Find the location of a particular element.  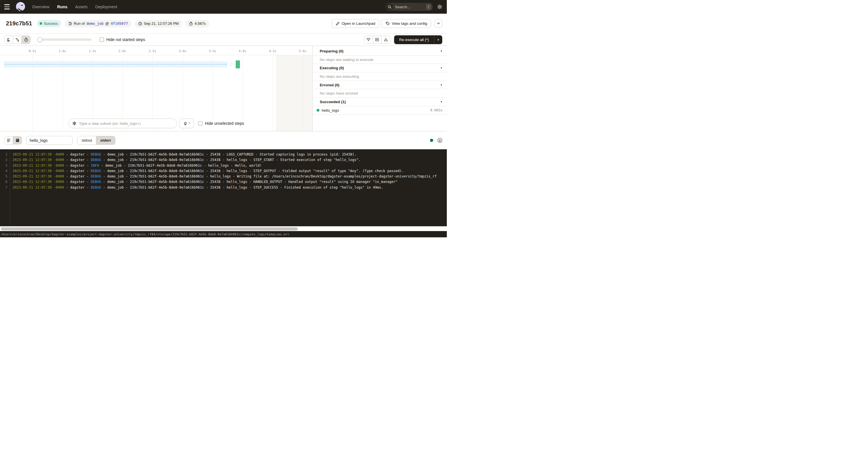

timed-mode-stopwatch-icon is located at coordinates (26, 40).